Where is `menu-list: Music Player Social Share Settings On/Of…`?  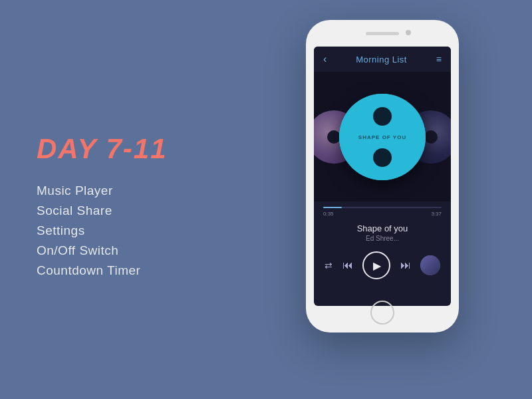
menu-list: Music Player Social Share Settings On/Of… is located at coordinates (102, 231).